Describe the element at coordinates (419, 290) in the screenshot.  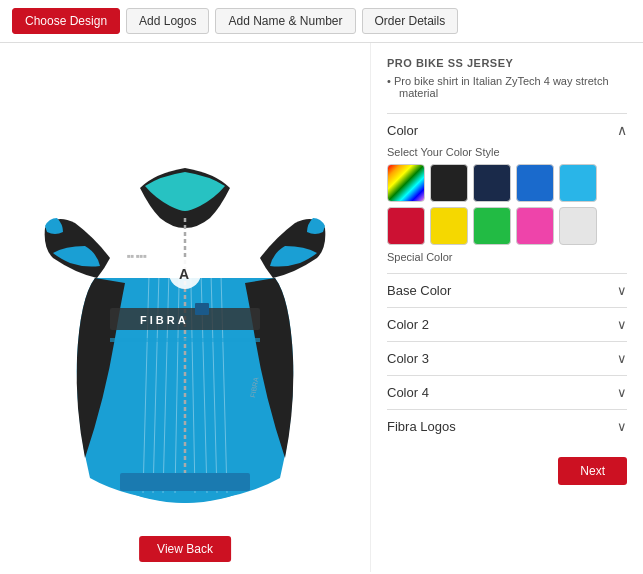
I see `base-color-label: Base Color` at that location.